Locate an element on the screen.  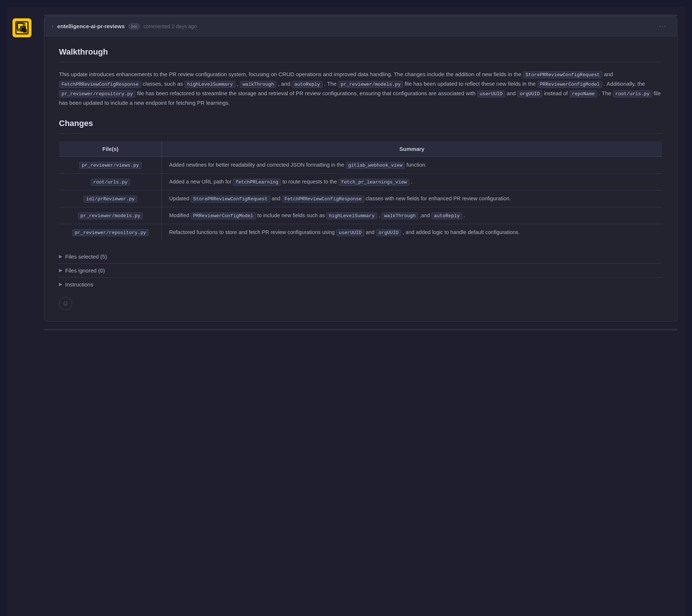
summary-cell: Updated StorePRReviewConfigRequest and F… is located at coordinates (412, 198).